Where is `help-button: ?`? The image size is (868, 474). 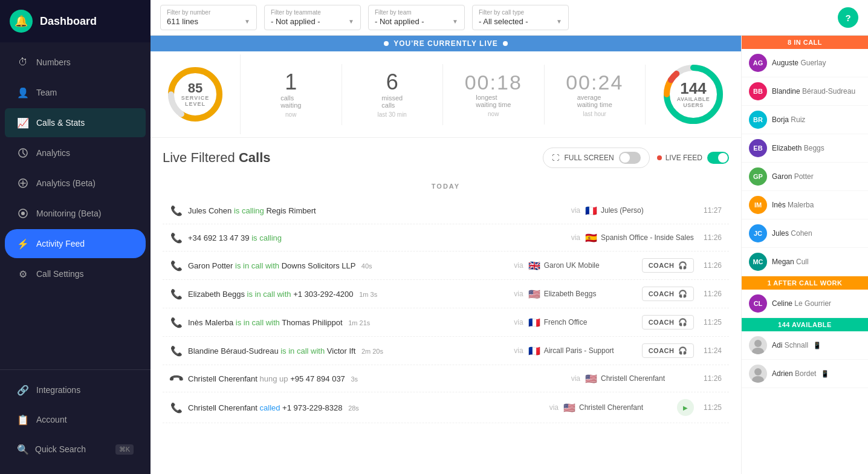 help-button: ? is located at coordinates (848, 18).